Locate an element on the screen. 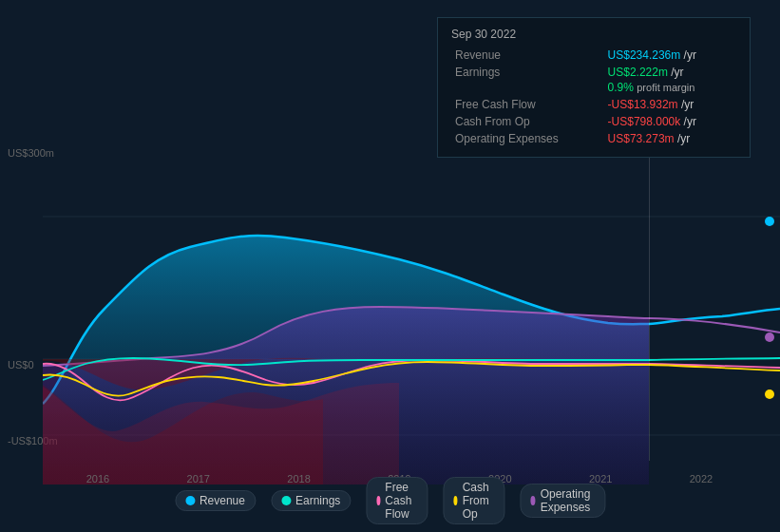 Image resolution: width=780 pixels, height=532 pixels. cash-from-op-legend-dot is located at coordinates (455, 501).